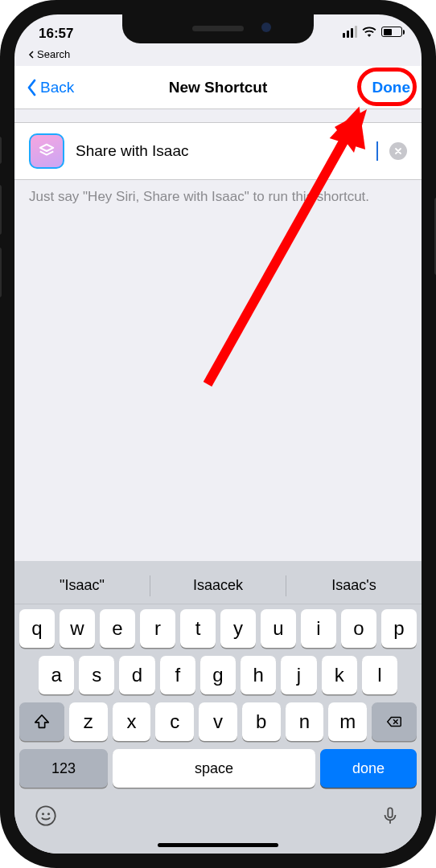 The width and height of the screenshot is (436, 868). I want to click on back-button: Back, so click(50, 88).